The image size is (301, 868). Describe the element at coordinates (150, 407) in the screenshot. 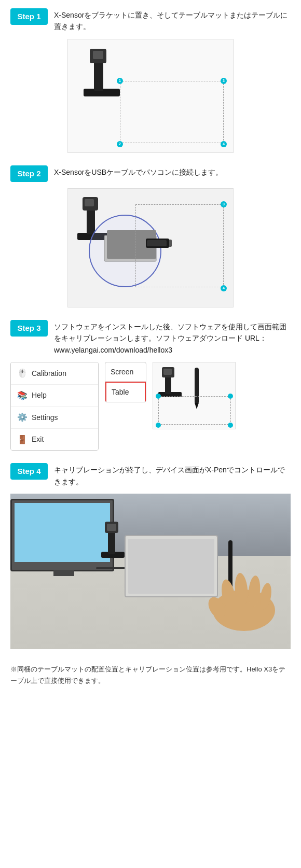

I see `step3-menu-area: 🖱️ Calibration 📚 Help ⚙️ Settings 🚪 Exit` at that location.